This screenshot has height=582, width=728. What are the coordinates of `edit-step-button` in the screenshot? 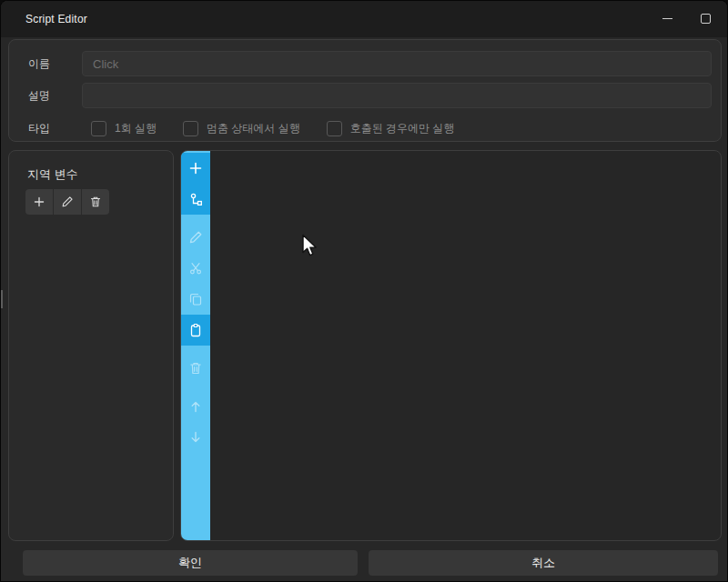 It's located at (196, 237).